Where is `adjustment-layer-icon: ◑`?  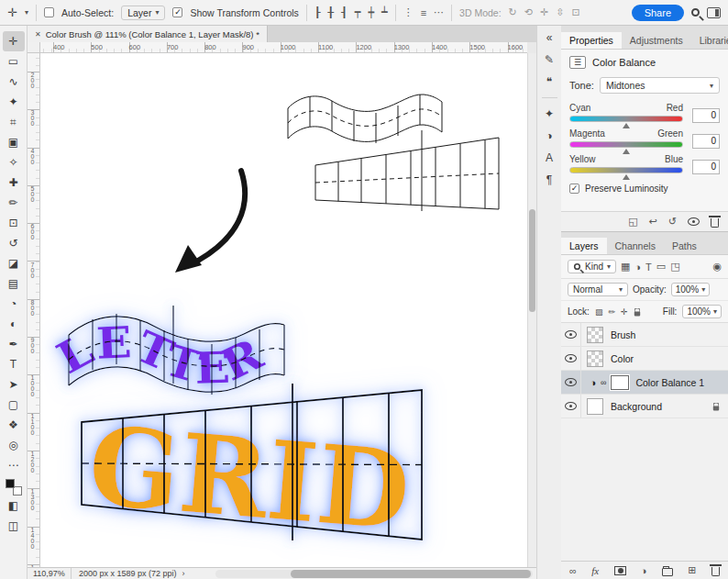
adjustment-layer-icon: ◑ is located at coordinates (593, 383).